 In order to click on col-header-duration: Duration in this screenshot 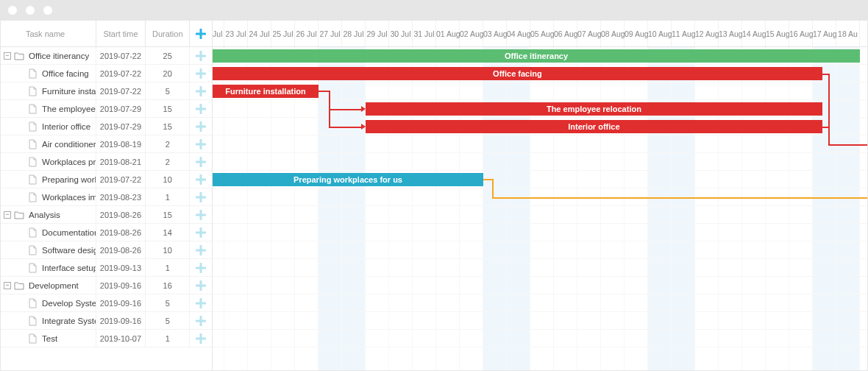, I will do `click(168, 34)`.